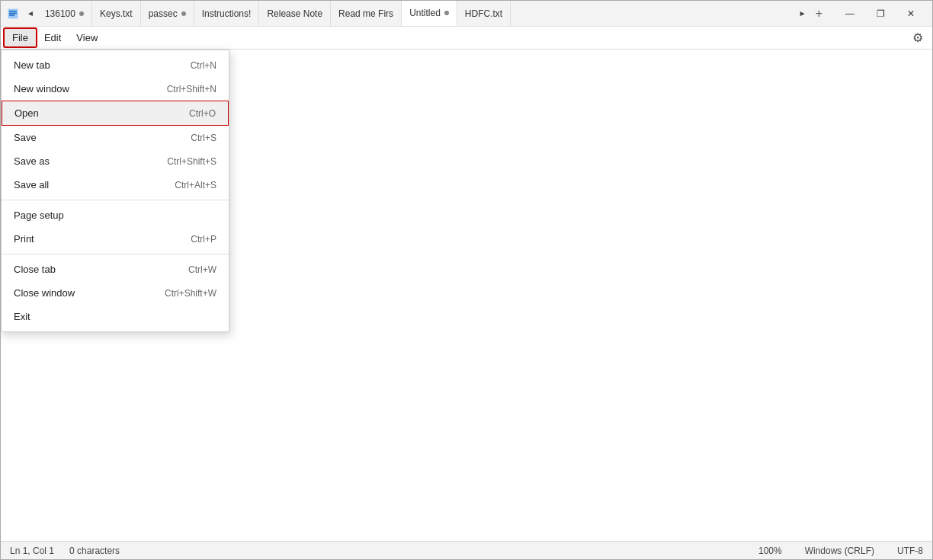  I want to click on menu-save-as: Save as Ctrl+Shift+S, so click(115, 162).